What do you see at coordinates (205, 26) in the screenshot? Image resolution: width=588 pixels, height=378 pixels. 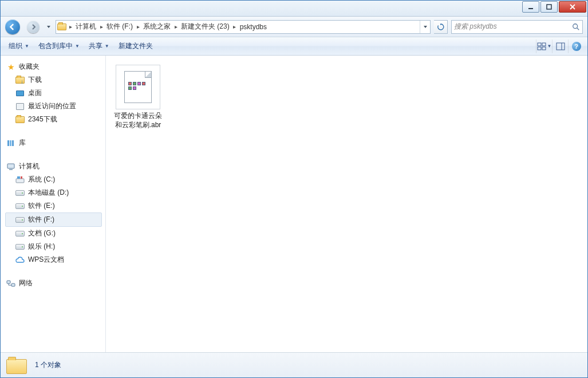 I see `breadcrumb-item: 新建文件夹 (23)` at bounding box center [205, 26].